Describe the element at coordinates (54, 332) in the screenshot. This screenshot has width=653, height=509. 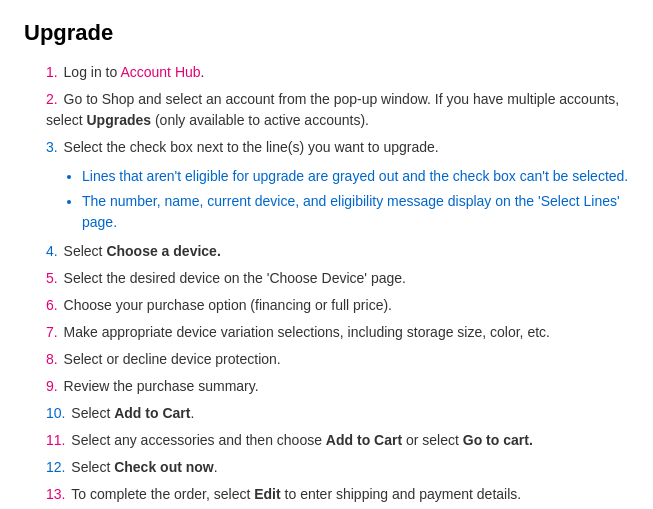
I see `step-number-7: 7.` at that location.